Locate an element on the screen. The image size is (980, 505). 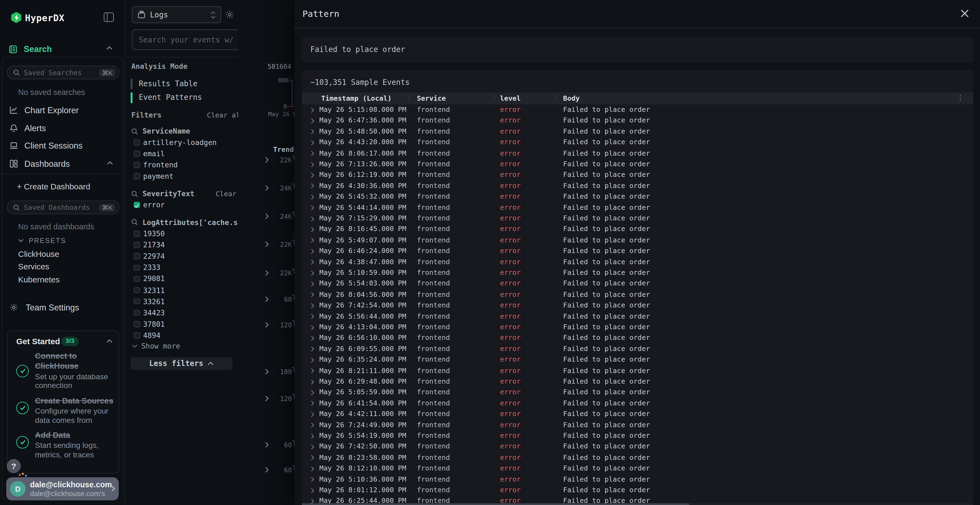
sidebar-collapse-icon is located at coordinates (109, 17).